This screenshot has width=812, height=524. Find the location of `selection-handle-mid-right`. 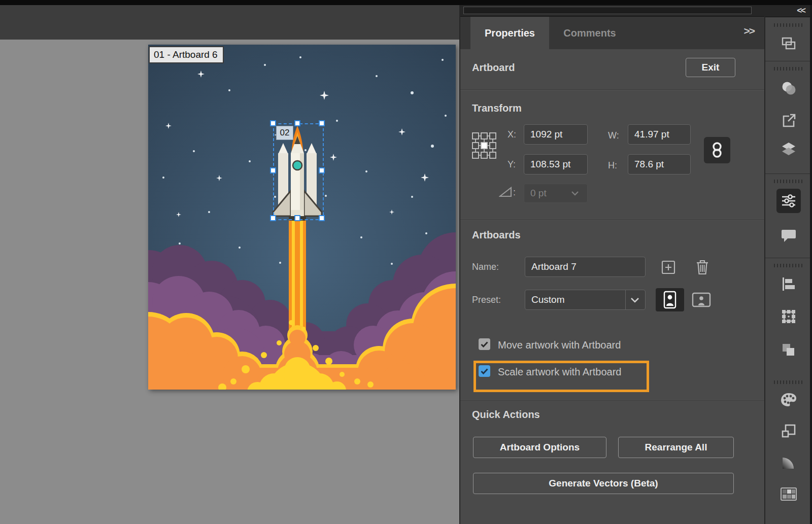

selection-handle-mid-right is located at coordinates (322, 170).